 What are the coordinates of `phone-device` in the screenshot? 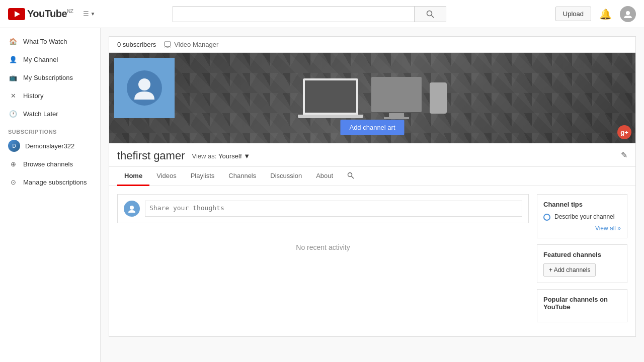 It's located at (438, 98).